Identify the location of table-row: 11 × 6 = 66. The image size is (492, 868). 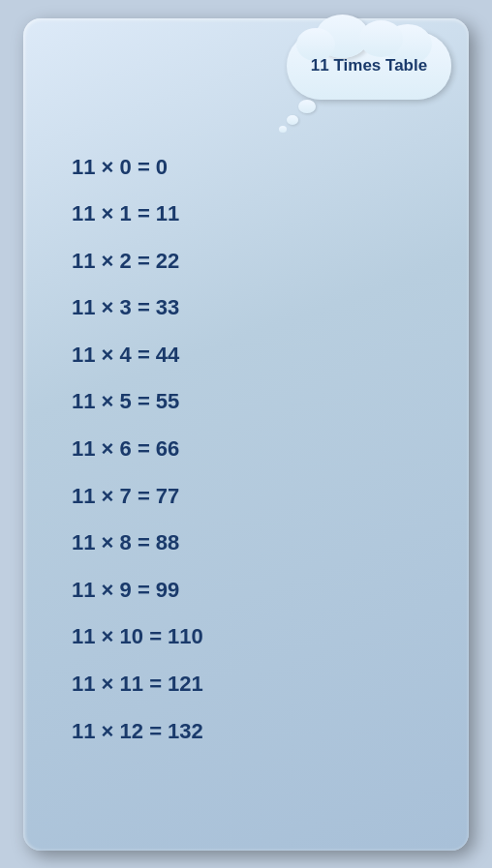
(251, 449).